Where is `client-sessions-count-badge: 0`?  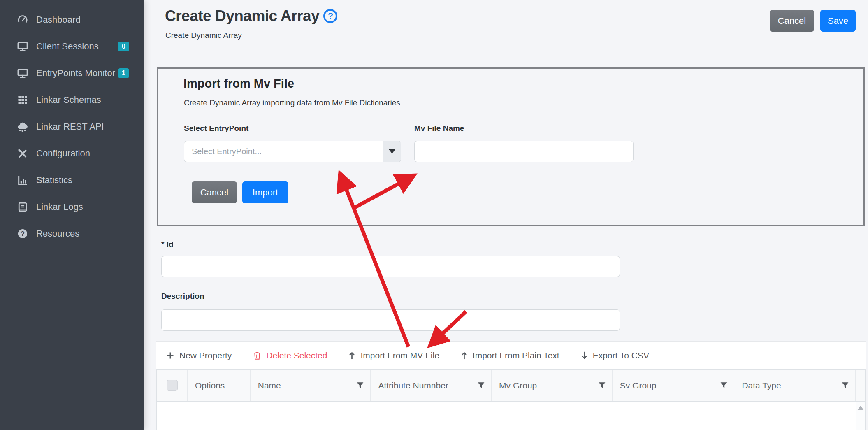
client-sessions-count-badge: 0 is located at coordinates (123, 46).